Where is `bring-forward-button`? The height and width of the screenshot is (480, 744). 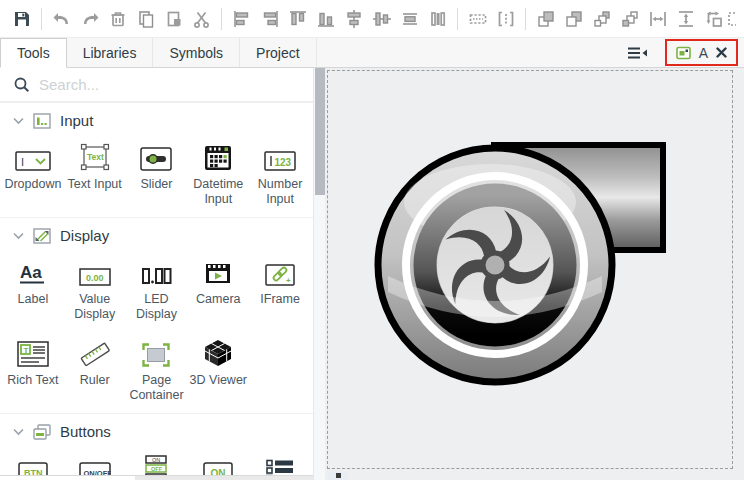 bring-forward-button is located at coordinates (602, 19).